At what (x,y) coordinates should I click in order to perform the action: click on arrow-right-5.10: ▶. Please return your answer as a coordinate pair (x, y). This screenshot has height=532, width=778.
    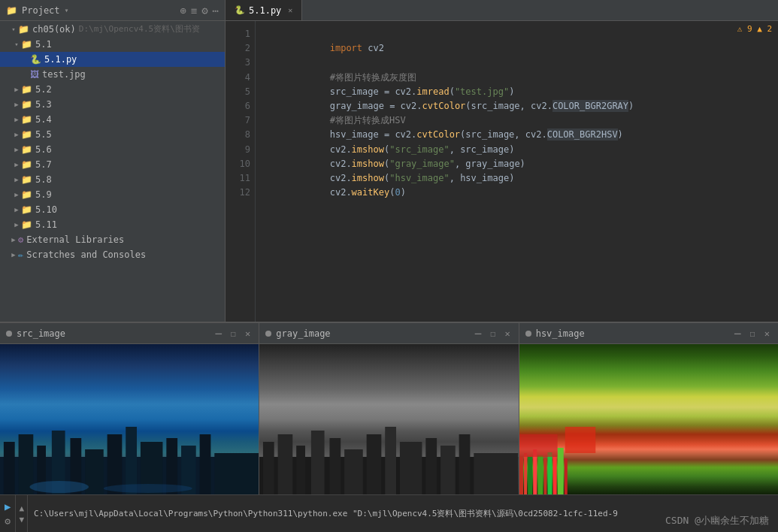
    Looking at the image, I should click on (17, 210).